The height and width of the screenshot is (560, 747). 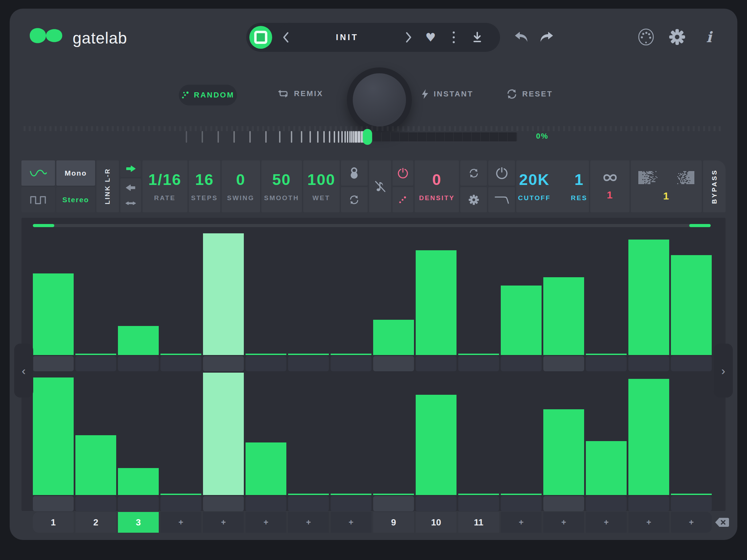 What do you see at coordinates (131, 203) in the screenshot?
I see `pingpong-arrow-icon` at bounding box center [131, 203].